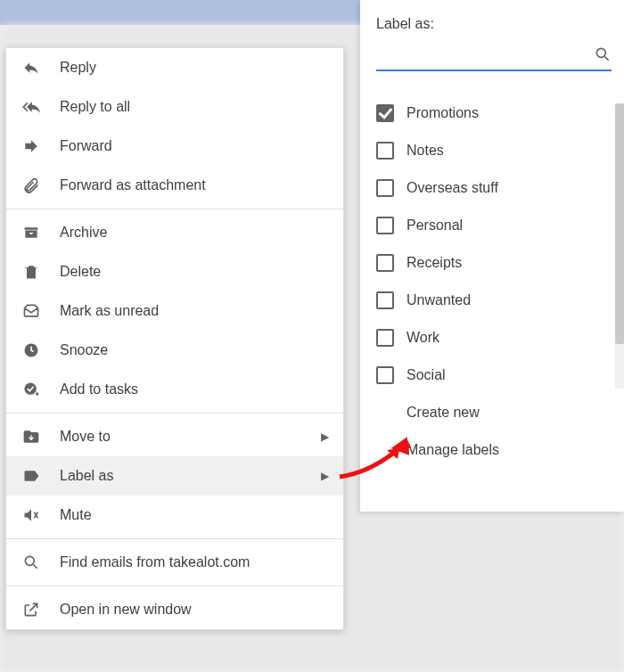  Describe the element at coordinates (194, 272) in the screenshot. I see `menu-label: Delete` at that location.